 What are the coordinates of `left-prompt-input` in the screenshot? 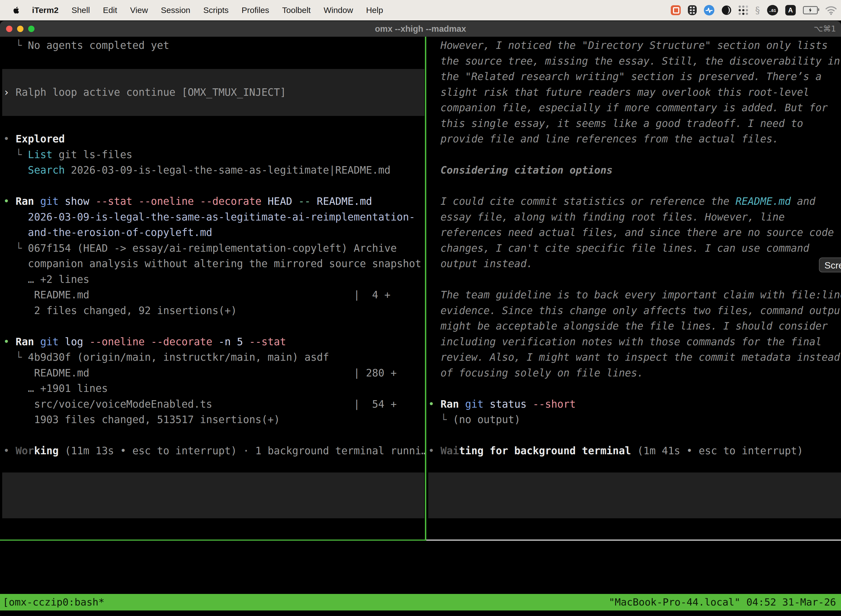 It's located at (213, 495).